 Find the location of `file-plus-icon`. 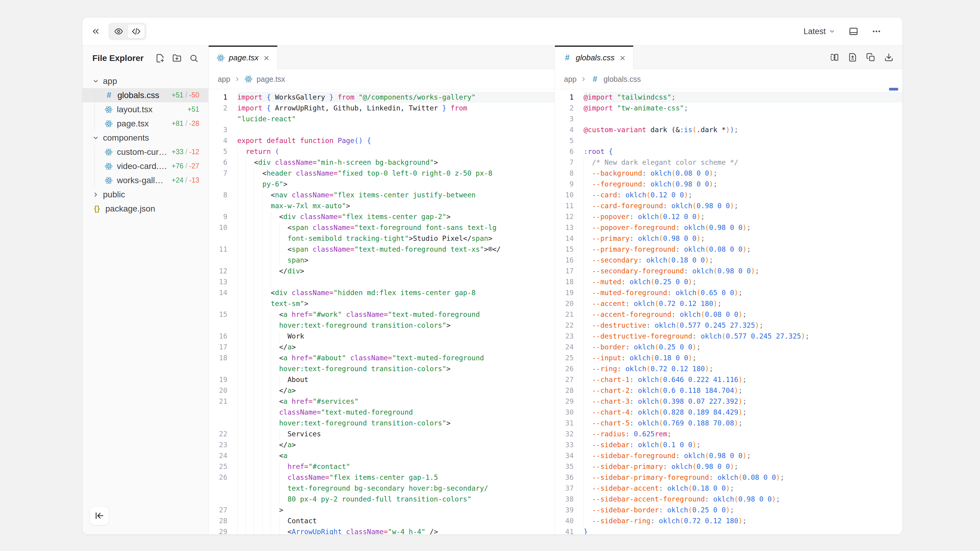

file-plus-icon is located at coordinates (160, 58).